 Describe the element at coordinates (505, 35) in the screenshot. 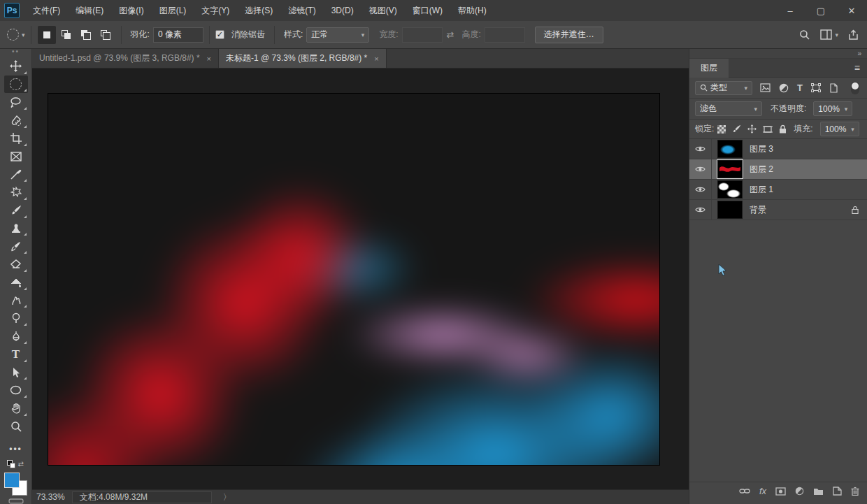

I see `height-input` at that location.